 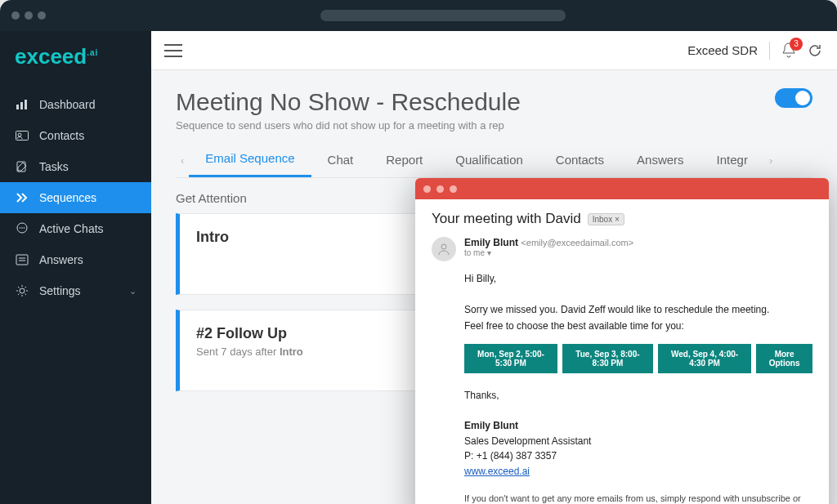 I want to click on time-slot-button: Tue, Sep 3, 8:00-8:30 PM, so click(x=608, y=359).